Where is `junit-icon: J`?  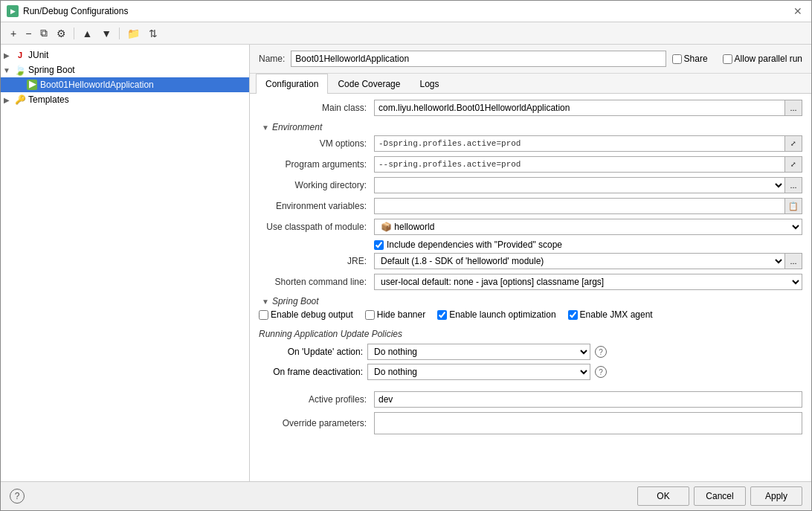 junit-icon: J is located at coordinates (20, 55).